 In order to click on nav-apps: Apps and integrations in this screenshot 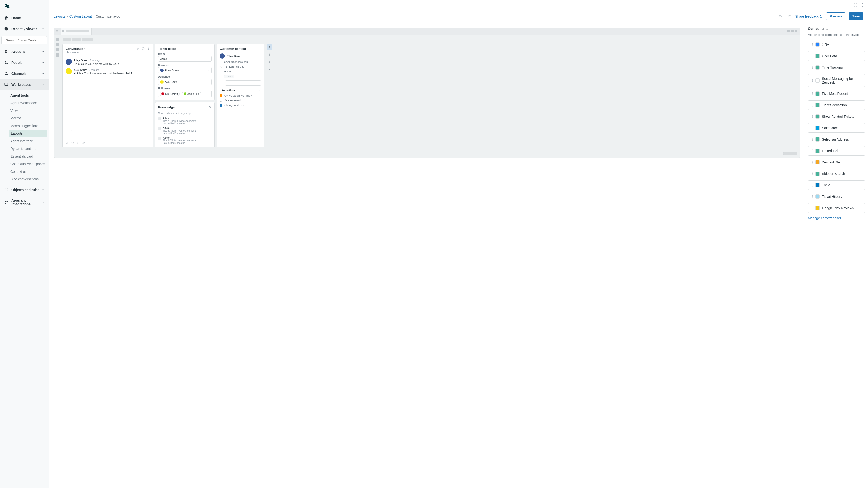, I will do `click(24, 202)`.